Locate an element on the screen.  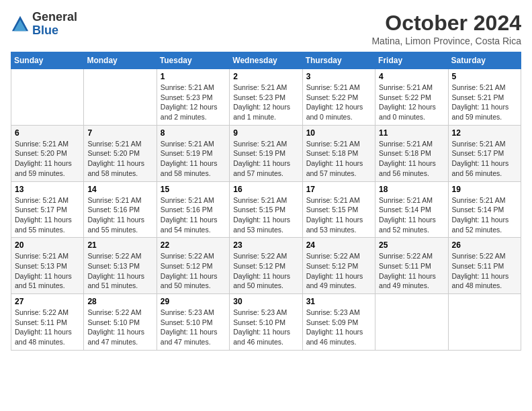
calendar-cell: 23Sunrise: 5:22 AM Sunset: 5:12 PM Dayli… is located at coordinates (266, 266).